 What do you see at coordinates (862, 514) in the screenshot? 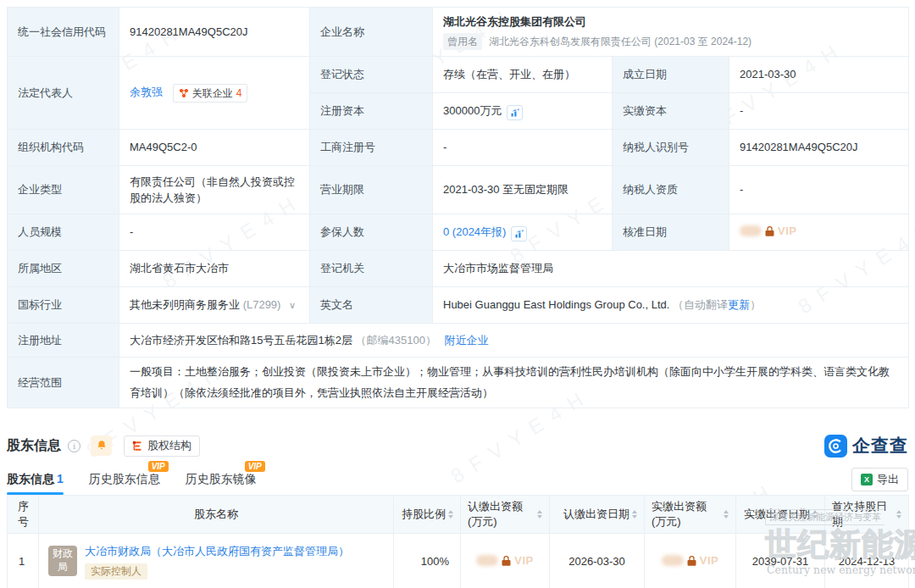
I see `col-label: 首次持股日期` at bounding box center [862, 514].